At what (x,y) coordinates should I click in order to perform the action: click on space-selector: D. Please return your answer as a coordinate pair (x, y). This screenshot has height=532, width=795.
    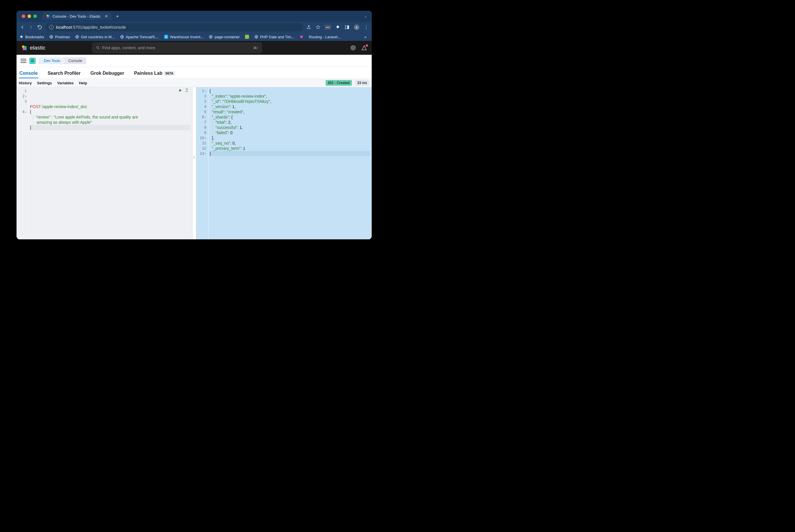
    Looking at the image, I should click on (33, 61).